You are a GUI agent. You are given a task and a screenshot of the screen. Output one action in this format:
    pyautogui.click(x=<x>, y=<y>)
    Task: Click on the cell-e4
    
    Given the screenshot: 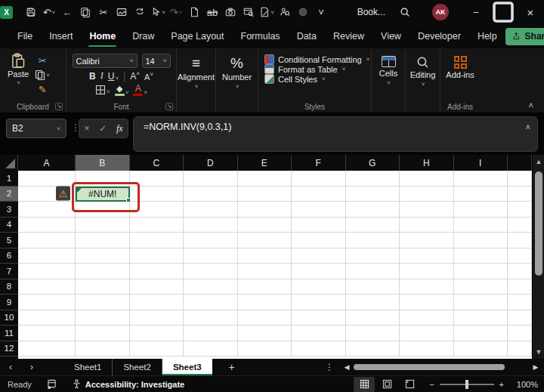 What is the action you would take?
    pyautogui.click(x=265, y=225)
    